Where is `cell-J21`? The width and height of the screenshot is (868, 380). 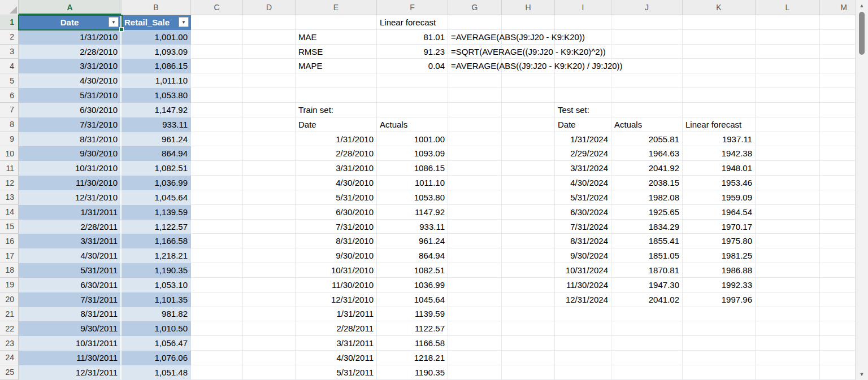
cell-J21 is located at coordinates (647, 315).